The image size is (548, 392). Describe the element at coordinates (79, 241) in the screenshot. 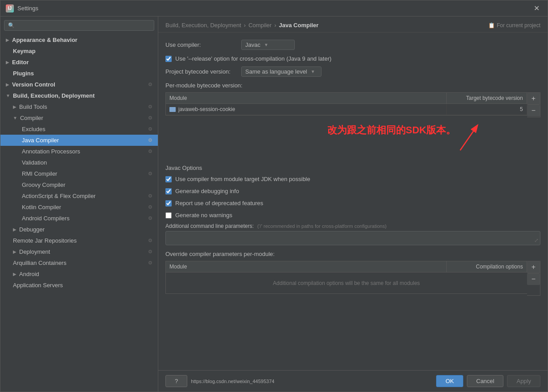

I see `sidebar-item-remote-jar: Remote Jar Repositories ⚙` at that location.